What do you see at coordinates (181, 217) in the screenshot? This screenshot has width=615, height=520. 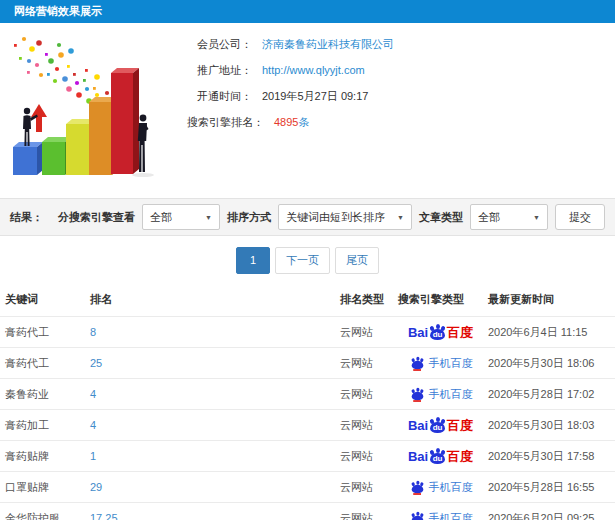 I see `engine-filter-select: 全部 ▼` at bounding box center [181, 217].